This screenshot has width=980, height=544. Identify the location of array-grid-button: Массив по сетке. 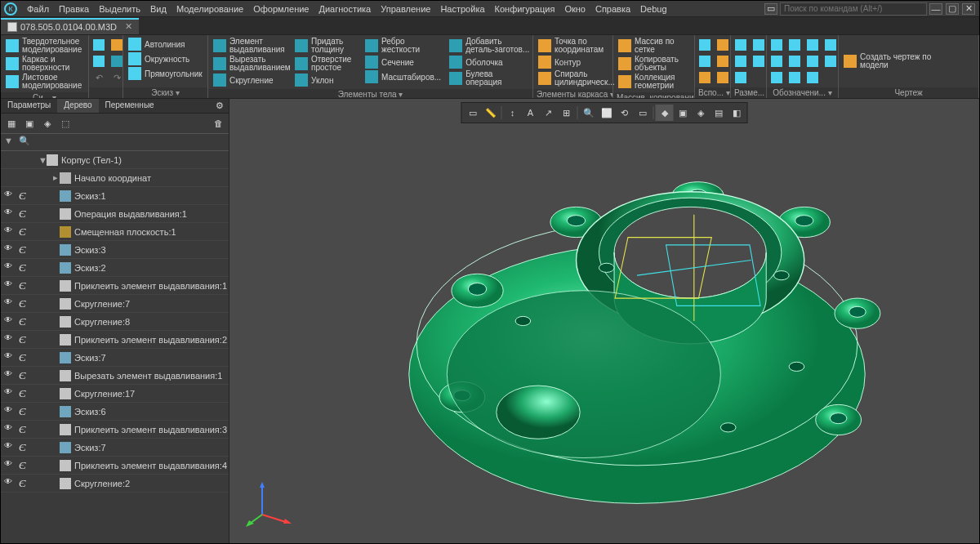
(653, 46).